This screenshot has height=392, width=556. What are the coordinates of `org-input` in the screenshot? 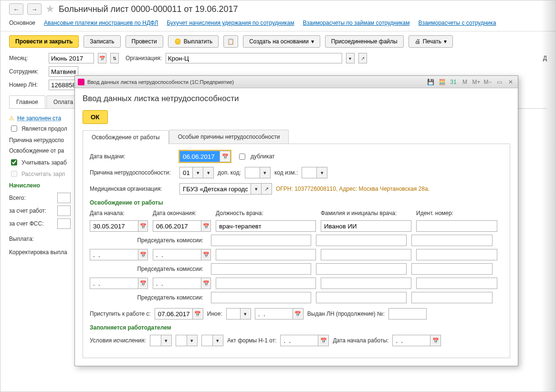 It's located at (254, 58).